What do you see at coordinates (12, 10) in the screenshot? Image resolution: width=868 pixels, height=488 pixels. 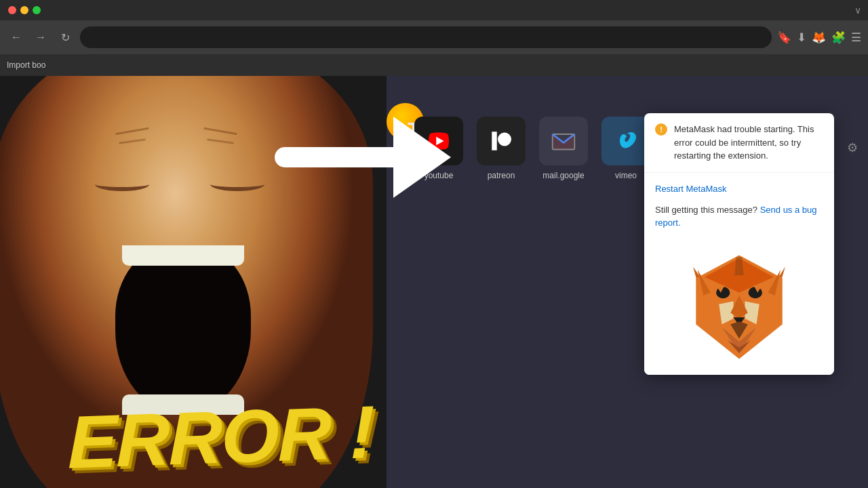 I see `close-button` at bounding box center [12, 10].